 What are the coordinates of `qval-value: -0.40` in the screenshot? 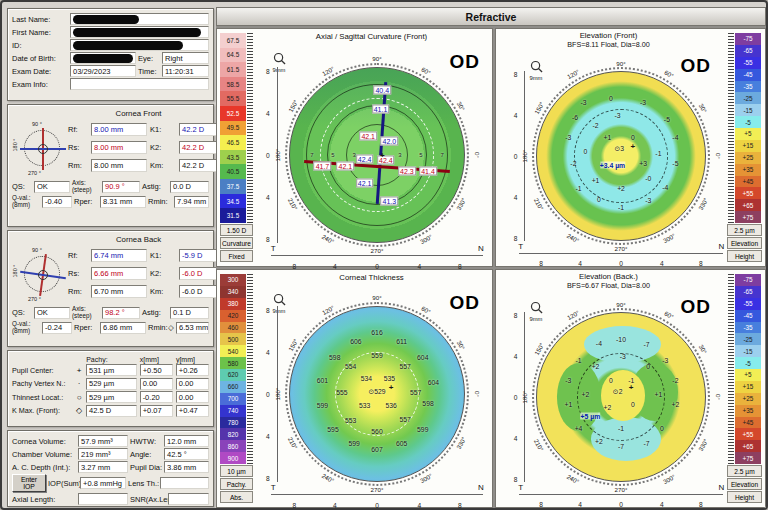 It's located at (57, 202).